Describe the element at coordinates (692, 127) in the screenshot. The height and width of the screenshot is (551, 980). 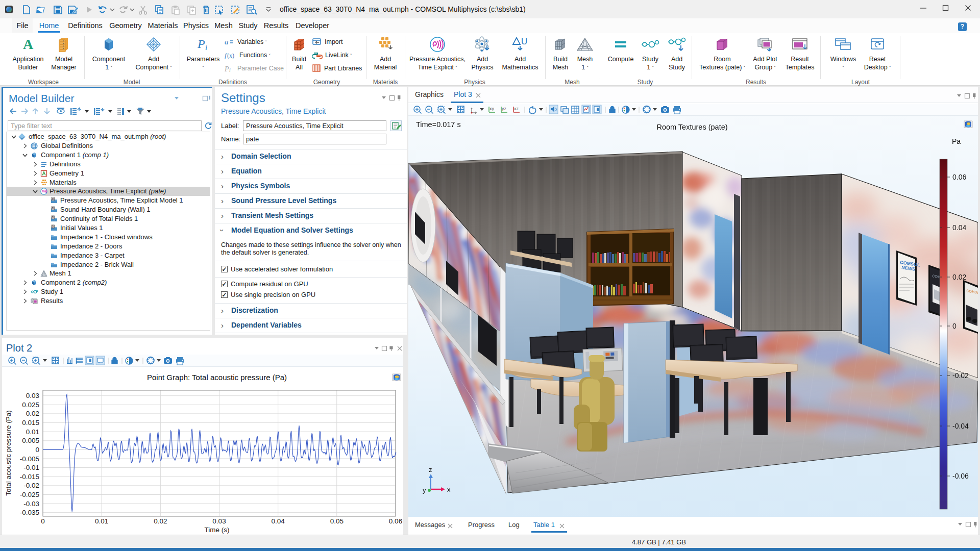
I see `svg-text: Room Textures (pate)` at that location.